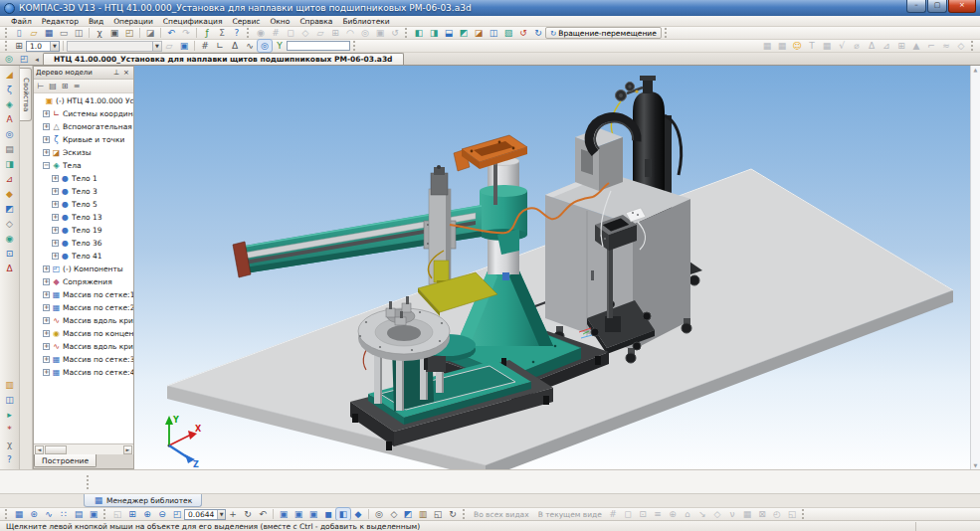 The height and width of the screenshot is (531, 980). What do you see at coordinates (84, 139) in the screenshot?
I see `tree-item: ζ Кривые и точки` at bounding box center [84, 139].